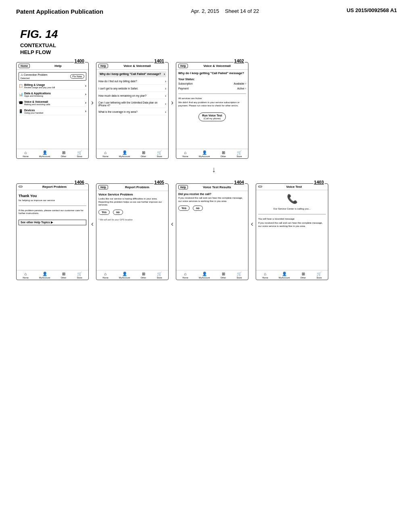 The width and height of the screenshot is (413, 532). Describe the element at coordinates (103, 66) in the screenshot. I see `back-btn-1401: Help` at that location.